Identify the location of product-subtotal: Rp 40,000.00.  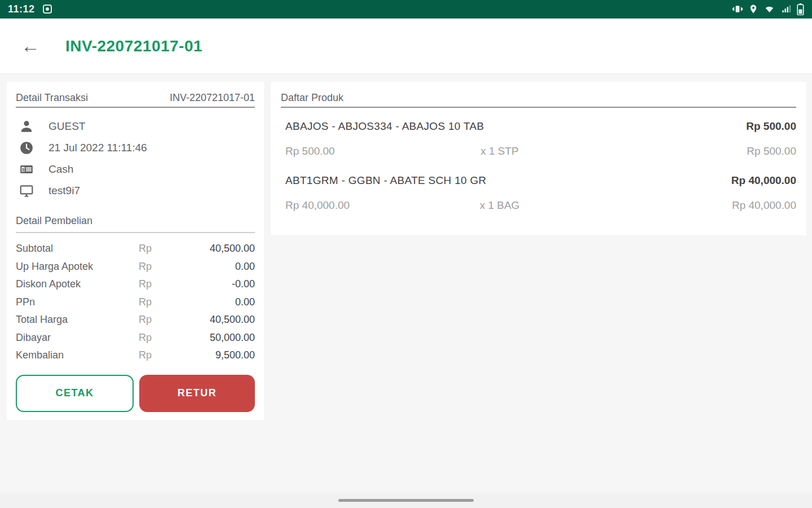
(670, 205).